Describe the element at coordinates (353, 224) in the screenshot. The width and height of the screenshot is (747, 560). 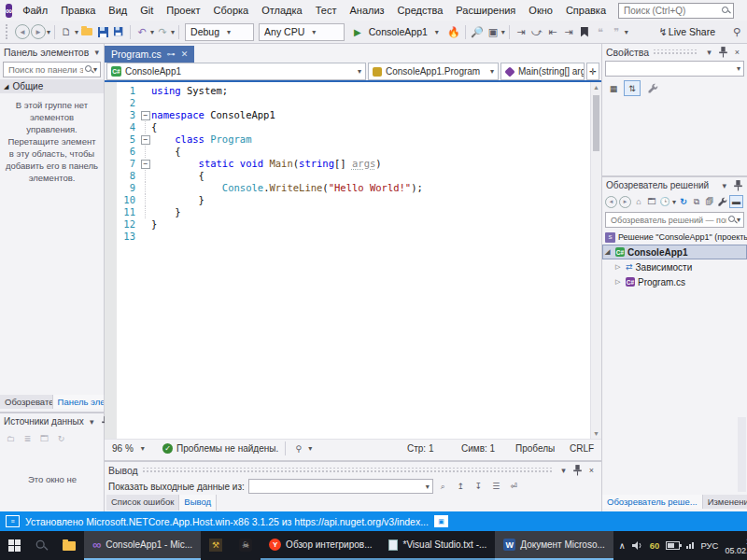
I see `code-line-12: 12}` at that location.